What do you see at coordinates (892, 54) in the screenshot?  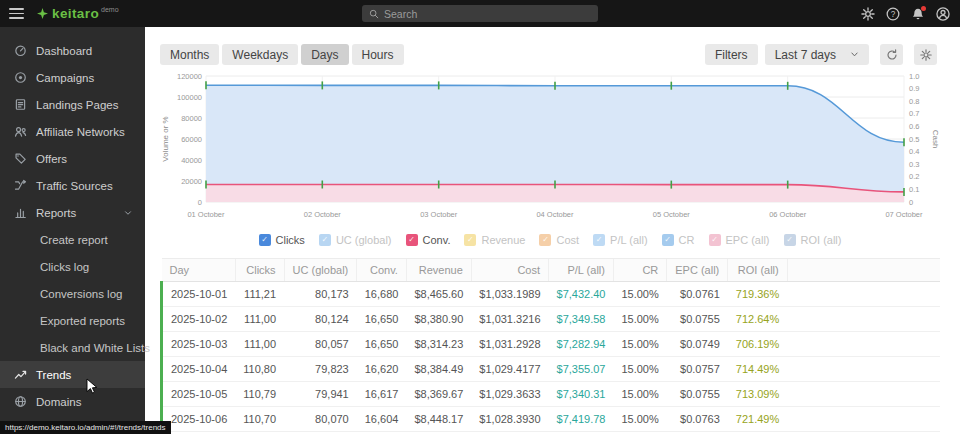 I see `refresh-button` at bounding box center [892, 54].